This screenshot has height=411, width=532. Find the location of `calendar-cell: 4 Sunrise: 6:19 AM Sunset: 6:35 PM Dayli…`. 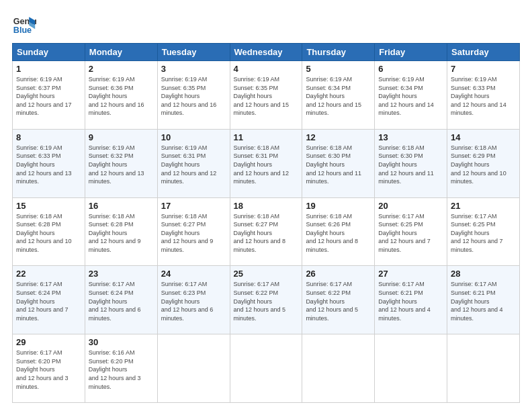

calendar-cell: 4 Sunrise: 6:19 AM Sunset: 6:35 PM Dayli… is located at coordinates (266, 95).